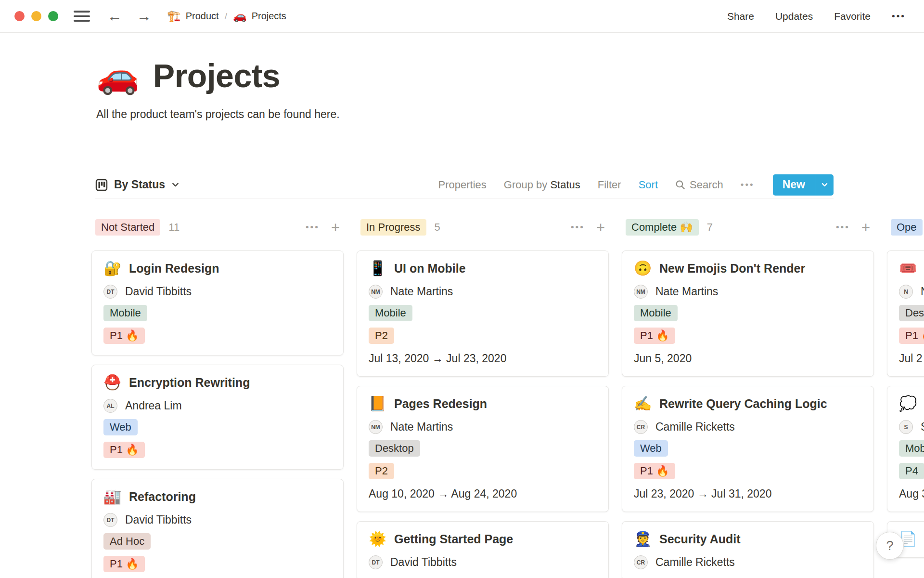 Image resolution: width=924 pixels, height=578 pixels. What do you see at coordinates (144, 16) in the screenshot?
I see `forward-arrow-icon: →` at bounding box center [144, 16].